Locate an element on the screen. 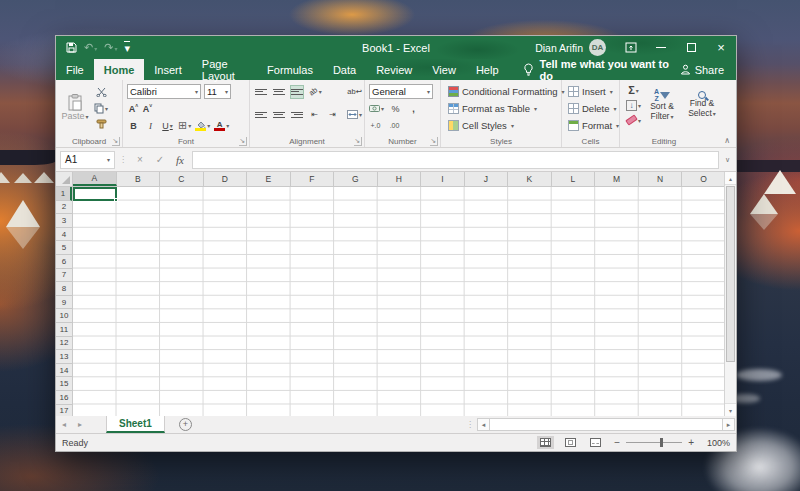 Image resolution: width=800 pixels, height=491 pixels. cancel-button: × is located at coordinates (140, 160).